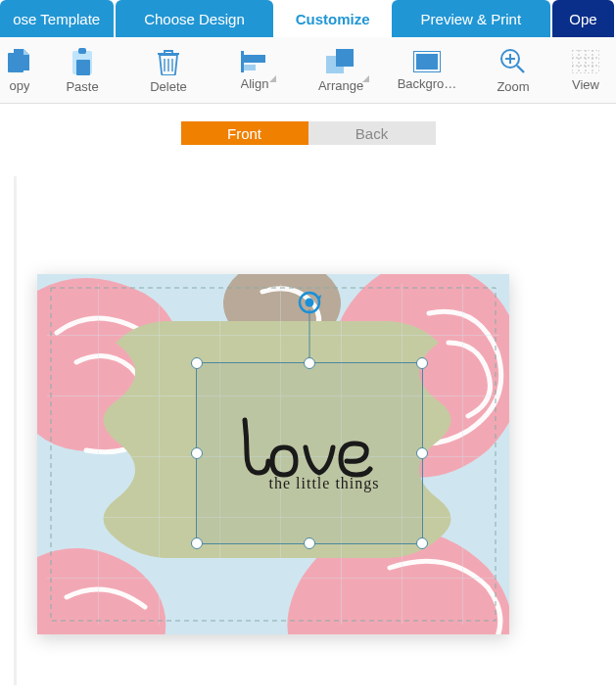 The height and width of the screenshot is (699, 616). I want to click on tab-label: Choose Design, so click(194, 20).